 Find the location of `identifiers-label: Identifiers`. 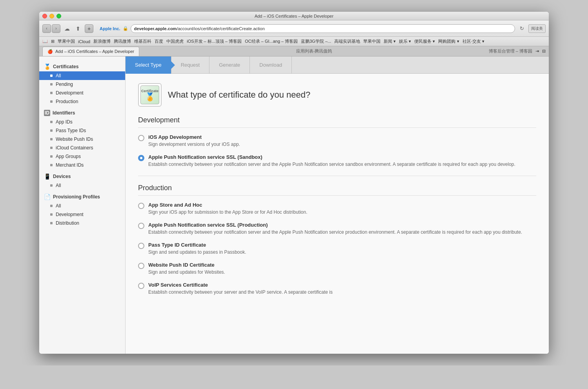

identifiers-label: Identifiers is located at coordinates (64, 113).